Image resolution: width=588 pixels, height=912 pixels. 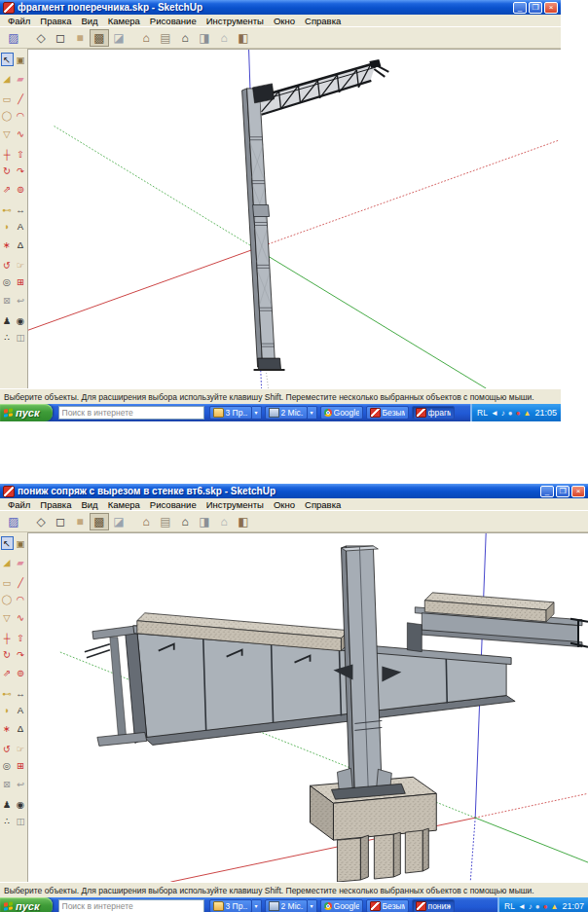 What do you see at coordinates (510, 413) in the screenshot?
I see `app-tray-icon: ●` at bounding box center [510, 413].